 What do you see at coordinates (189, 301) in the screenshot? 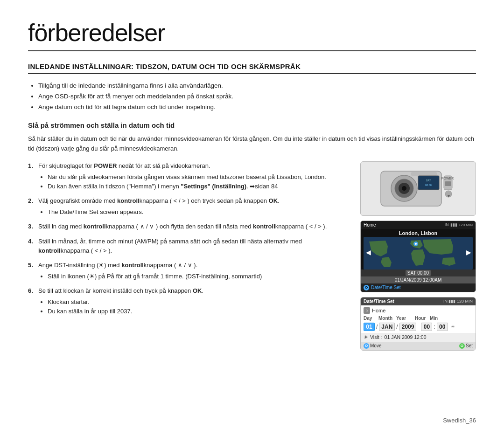
I see `step-6: 6. Se till att klockan är korrekt instäl…` at bounding box center [189, 301].